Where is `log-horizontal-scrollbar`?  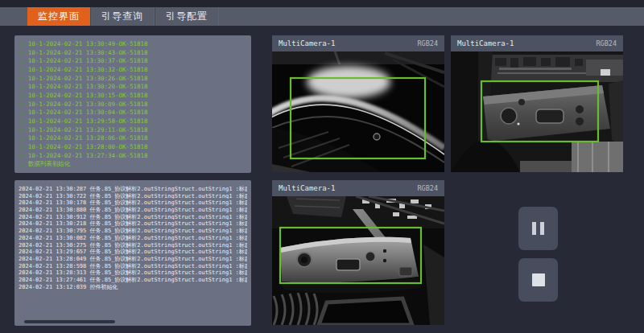
log-horizontal-scrollbar is located at coordinates (69, 322).